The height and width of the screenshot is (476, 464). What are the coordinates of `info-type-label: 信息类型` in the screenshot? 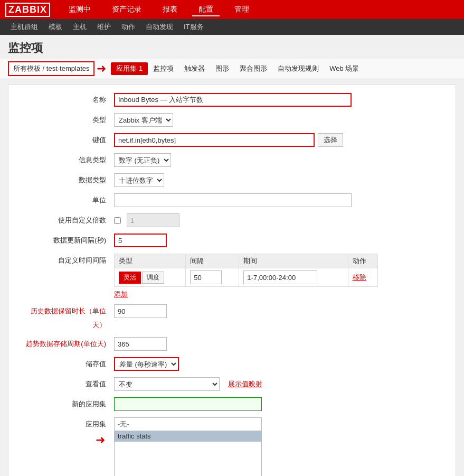 It's located at (67, 160).